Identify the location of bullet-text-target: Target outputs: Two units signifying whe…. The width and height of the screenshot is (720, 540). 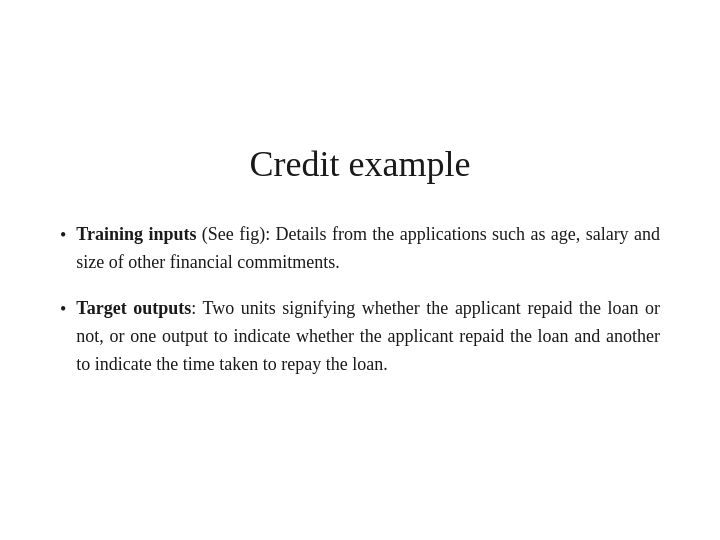
(368, 337).